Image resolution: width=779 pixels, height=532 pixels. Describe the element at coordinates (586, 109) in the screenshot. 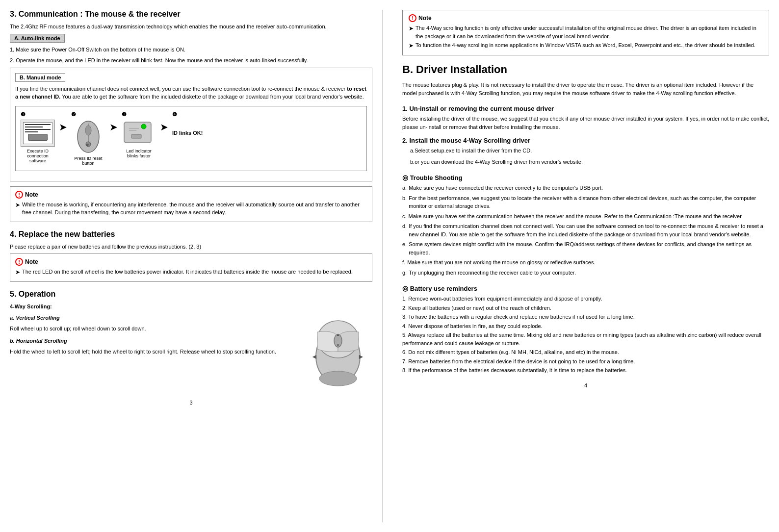

I see `uninstall-title: 1. Un-install or removing the current mo…` at that location.